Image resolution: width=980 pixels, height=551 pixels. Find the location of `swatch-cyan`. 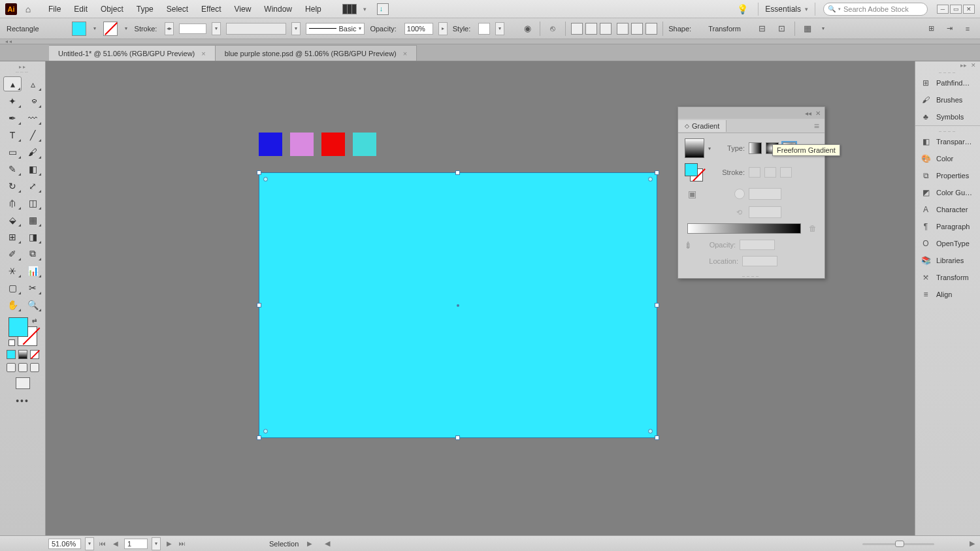

swatch-cyan is located at coordinates (365, 144).